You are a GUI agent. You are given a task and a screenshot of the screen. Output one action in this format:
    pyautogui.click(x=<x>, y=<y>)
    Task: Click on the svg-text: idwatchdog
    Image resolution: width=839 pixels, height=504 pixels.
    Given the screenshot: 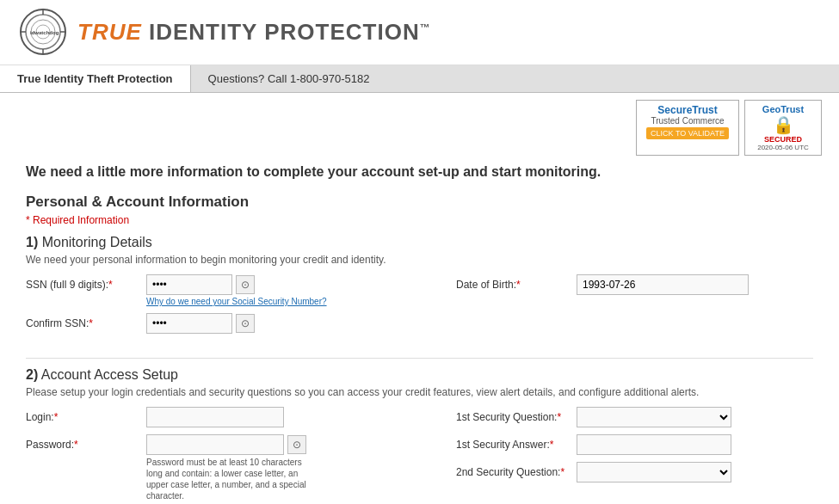 What is the action you would take?
    pyautogui.click(x=45, y=33)
    